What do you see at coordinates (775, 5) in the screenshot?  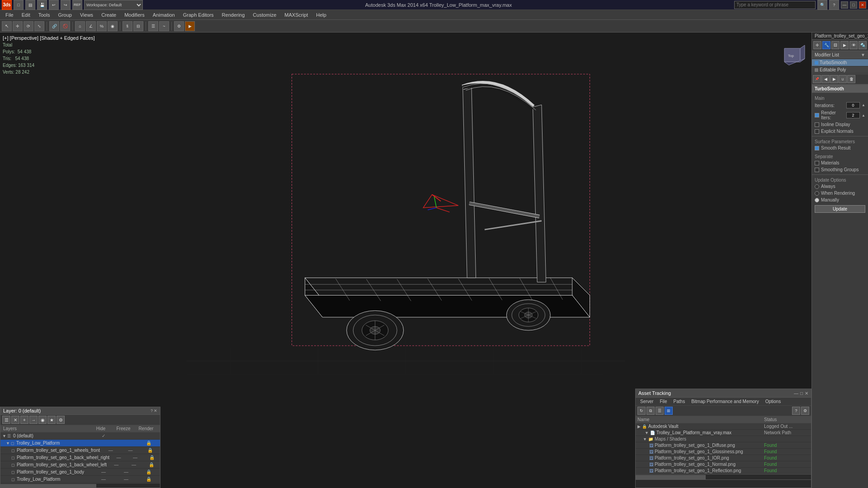 I see `search-input` at bounding box center [775, 5].